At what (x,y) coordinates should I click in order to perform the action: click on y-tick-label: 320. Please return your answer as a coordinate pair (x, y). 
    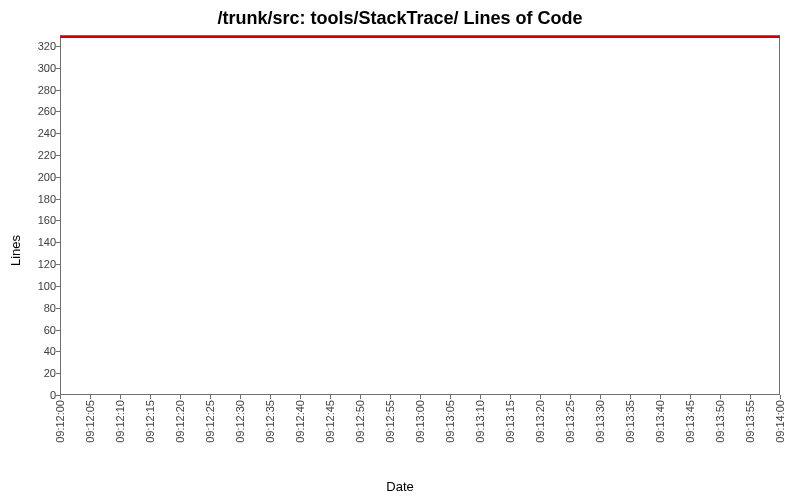
    Looking at the image, I should click on (43, 46).